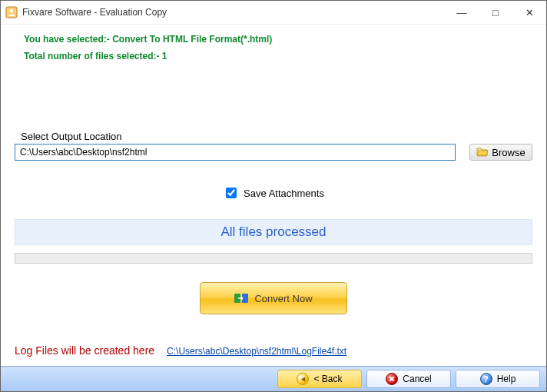 The image size is (547, 392). Describe the element at coordinates (501, 152) in the screenshot. I see `browse-button: Browse` at that location.